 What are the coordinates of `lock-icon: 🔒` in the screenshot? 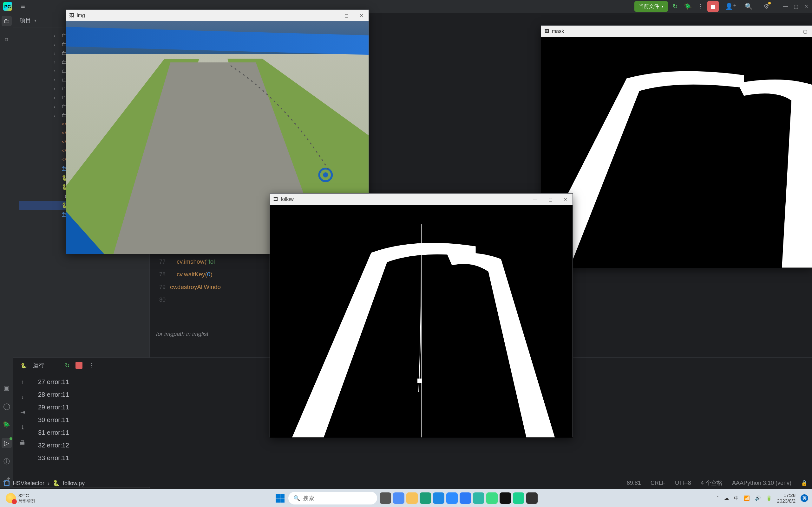 It's located at (804, 483).